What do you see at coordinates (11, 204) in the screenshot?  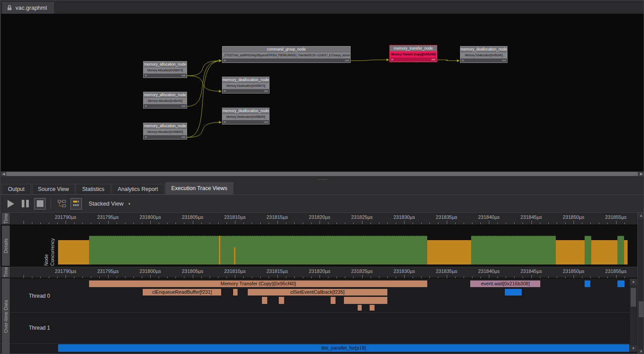 I see `play-button` at bounding box center [11, 204].